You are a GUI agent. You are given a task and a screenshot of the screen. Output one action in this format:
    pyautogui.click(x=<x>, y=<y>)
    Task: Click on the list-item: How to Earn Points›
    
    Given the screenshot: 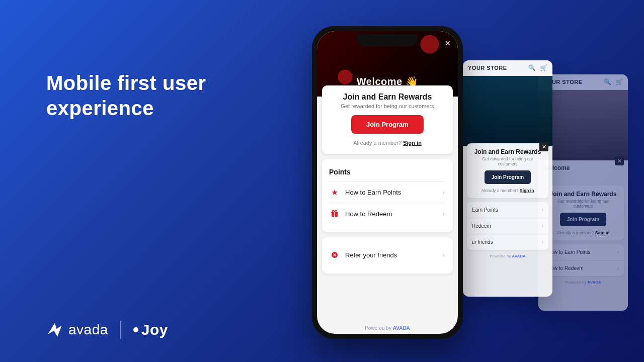 What is the action you would take?
    pyautogui.click(x=583, y=252)
    